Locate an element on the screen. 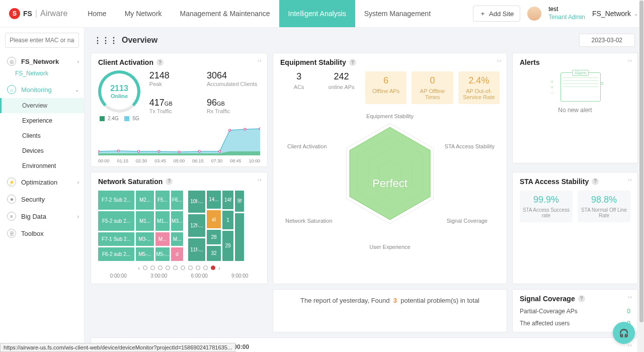 Image resolution: width=644 pixels, height=352 pixels. tree-cell: 29 is located at coordinates (228, 246).